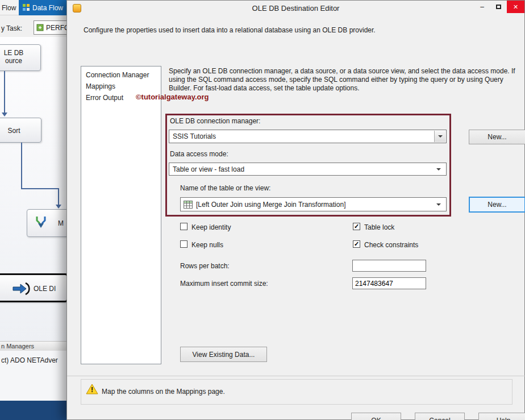 The image size is (525, 420). What do you see at coordinates (295, 9) in the screenshot?
I see `dialog-title-bar: OLE DB Destination Editor – ✕` at bounding box center [295, 9].